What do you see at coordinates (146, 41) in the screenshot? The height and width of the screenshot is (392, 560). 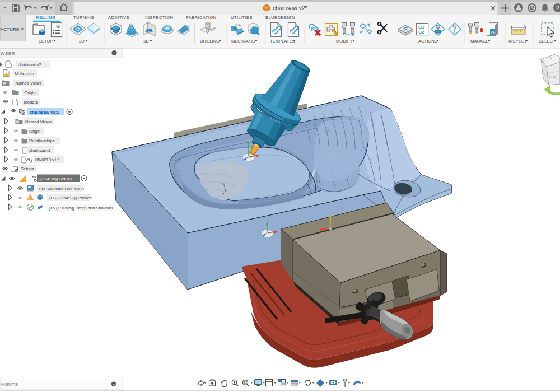 I see `svg-text: 3D` at bounding box center [146, 41].